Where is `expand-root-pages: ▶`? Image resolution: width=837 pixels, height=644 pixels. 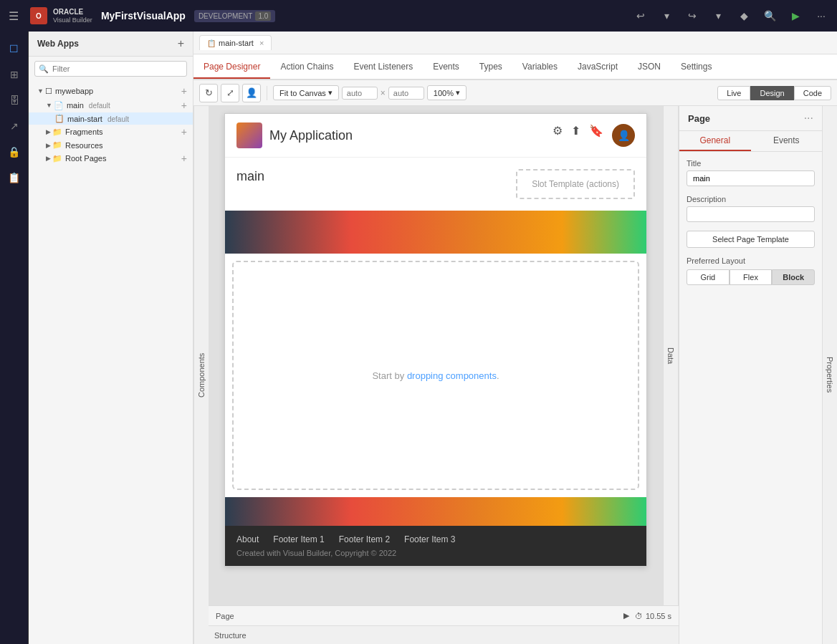 expand-root-pages: ▶ is located at coordinates (49, 158).